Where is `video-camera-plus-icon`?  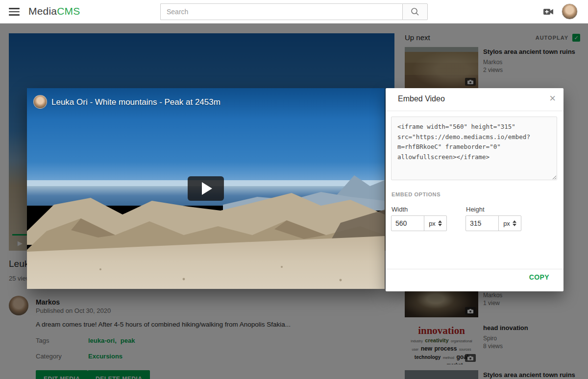
video-camera-plus-icon is located at coordinates (549, 12).